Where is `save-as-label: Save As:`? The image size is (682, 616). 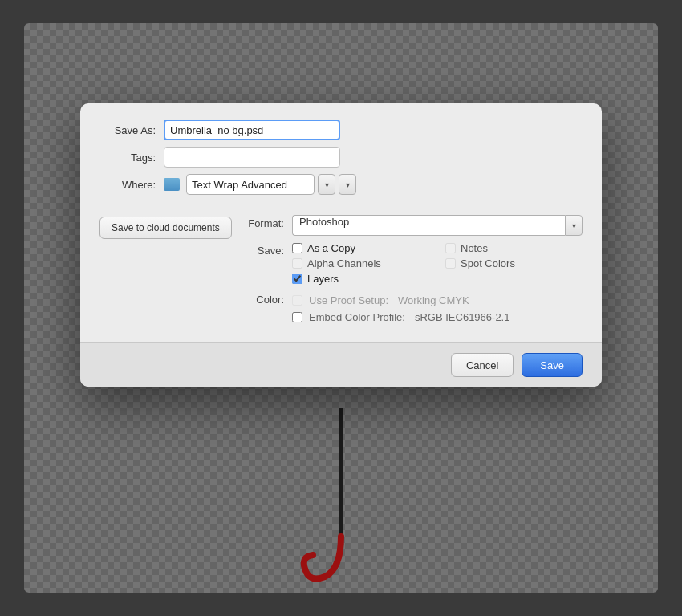 save-as-label: Save As: is located at coordinates (132, 130).